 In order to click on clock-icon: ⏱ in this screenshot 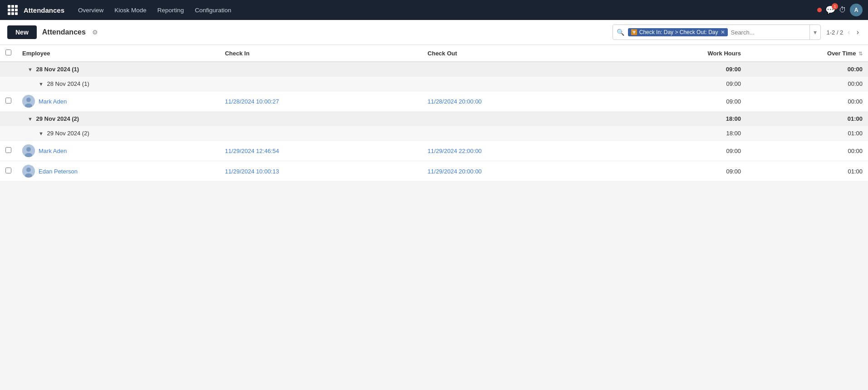, I will do `click(843, 10)`.